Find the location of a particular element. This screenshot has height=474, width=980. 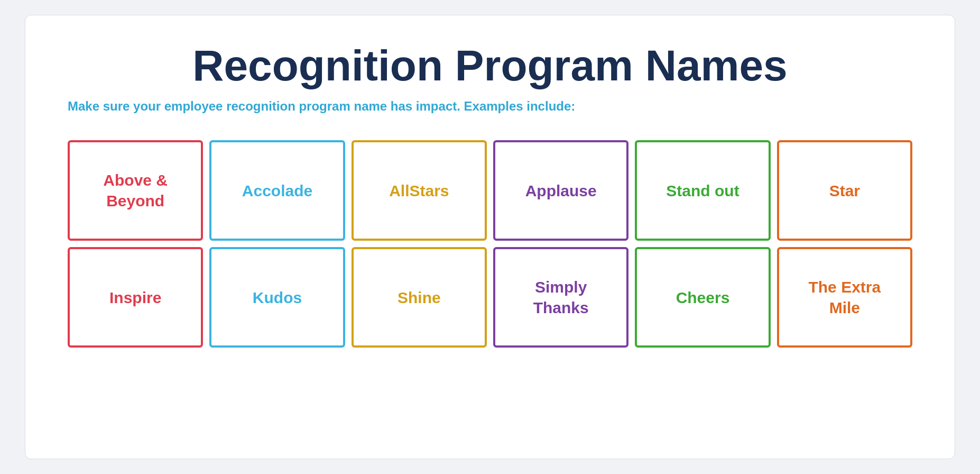

grid-item-stand-out: Stand out is located at coordinates (702, 190).